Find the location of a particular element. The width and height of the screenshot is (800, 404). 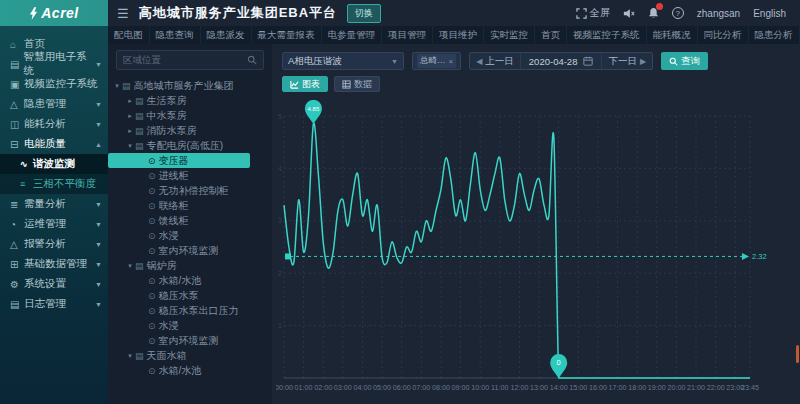

metric-tag: 总畸… × is located at coordinates (436, 61).